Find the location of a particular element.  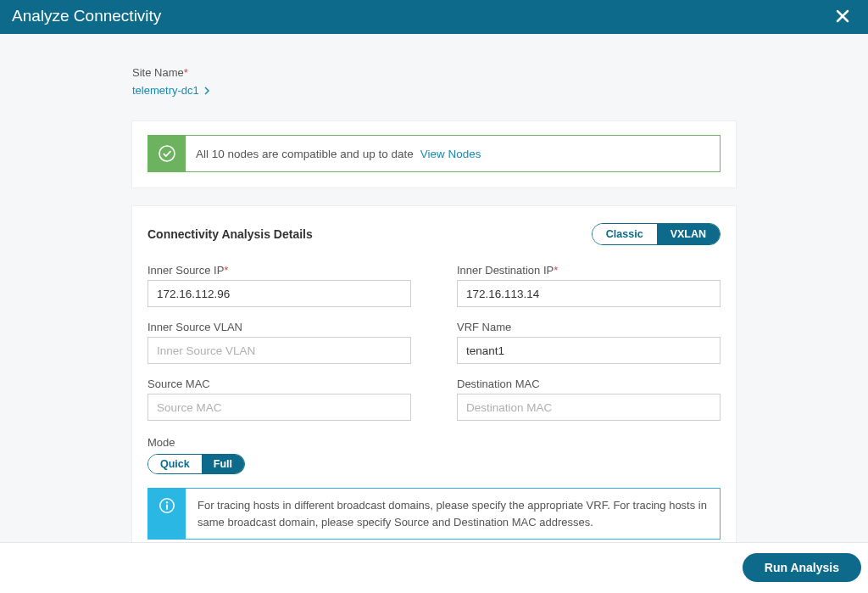

source-mac-input is located at coordinates (280, 407).